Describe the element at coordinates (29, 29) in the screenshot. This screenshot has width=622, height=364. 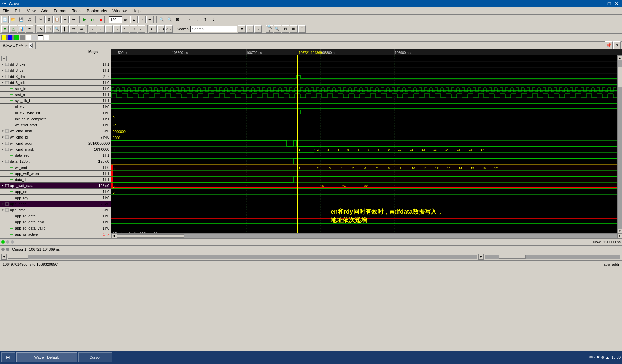
I see `tb2-btn4: ⋯` at that location.